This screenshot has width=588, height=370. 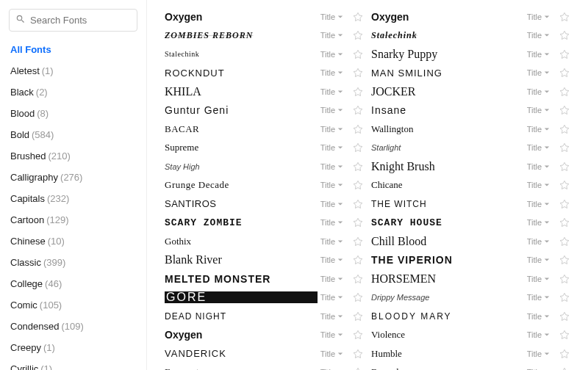 I want to click on font-name: Violence, so click(x=448, y=335).